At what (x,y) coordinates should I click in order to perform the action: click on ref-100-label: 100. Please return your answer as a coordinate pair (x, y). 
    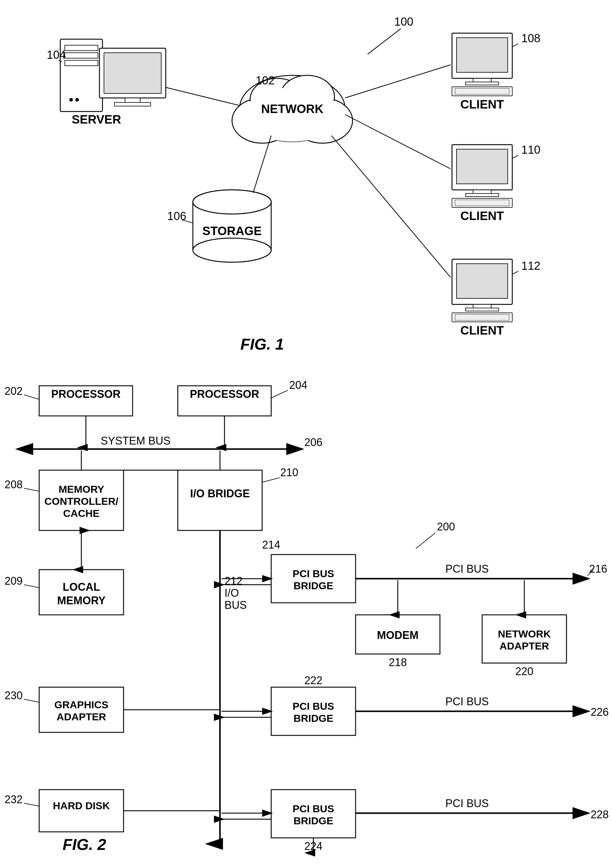
    Looking at the image, I should click on (404, 22).